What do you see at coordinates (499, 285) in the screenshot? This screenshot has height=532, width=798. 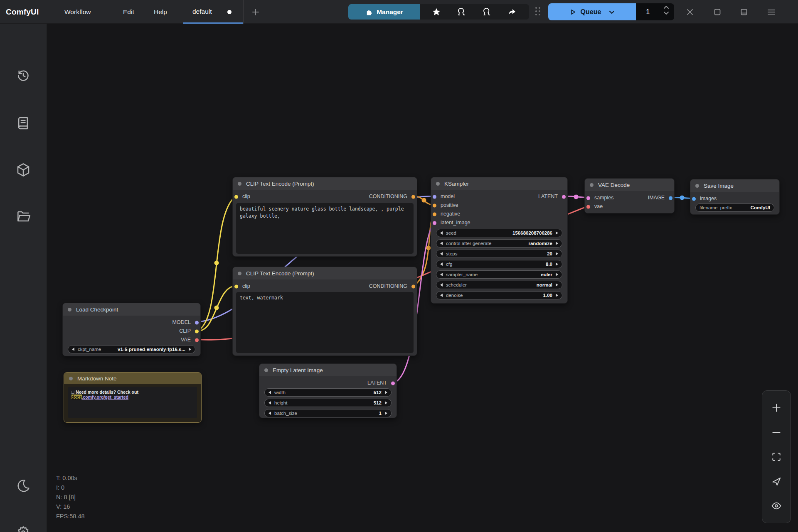 I see `widget-scheduler: scheduler normal` at bounding box center [499, 285].